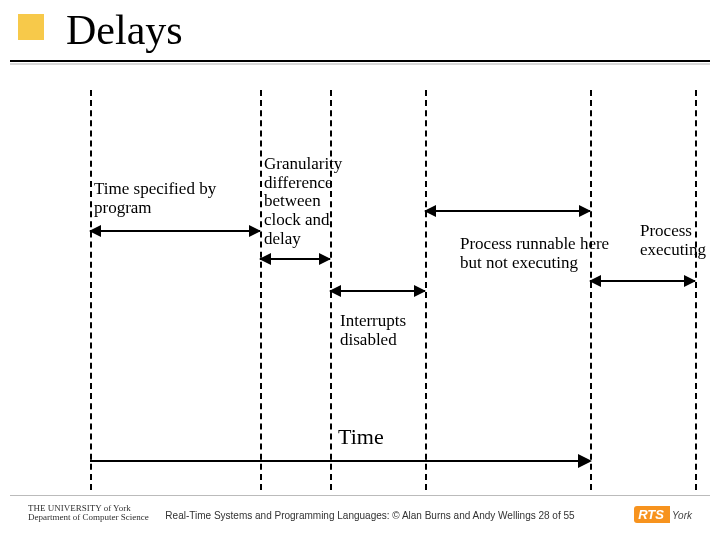 This screenshot has height=540, width=720. What do you see at coordinates (360, 518) in the screenshot?
I see `footer: THE UNIVERSITY of York Department of Com…` at bounding box center [360, 518].